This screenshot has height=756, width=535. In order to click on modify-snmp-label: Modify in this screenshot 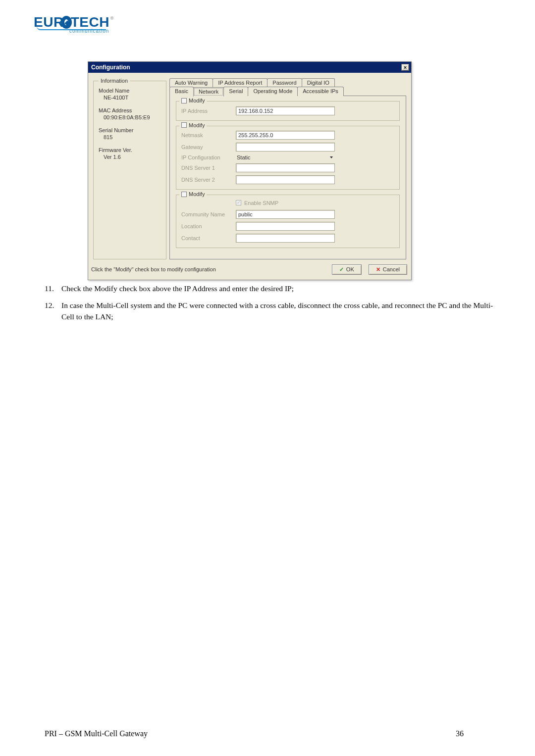, I will do `click(197, 194)`.